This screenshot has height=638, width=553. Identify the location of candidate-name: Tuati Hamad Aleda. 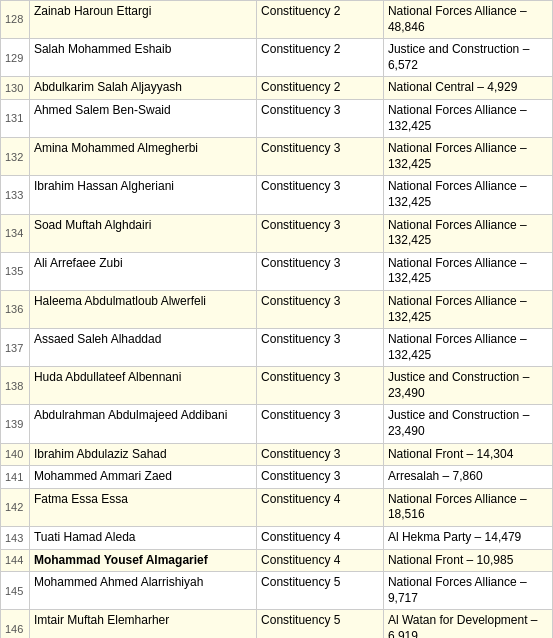
(142, 538).